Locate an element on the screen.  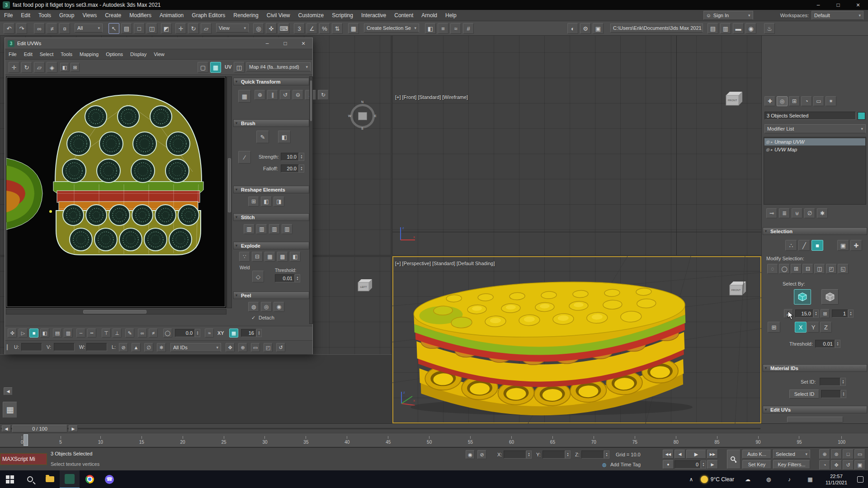
rollout-edit-uvs: ▾Edit UVs is located at coordinates (815, 409).